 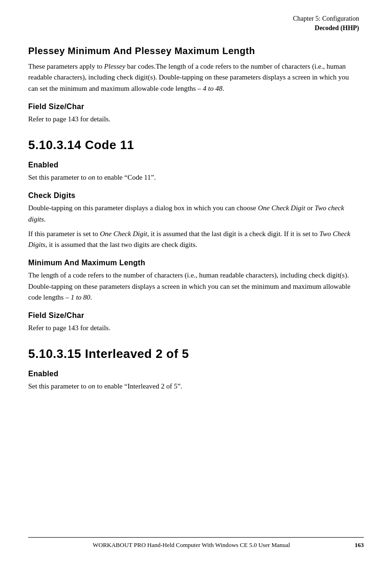 I want to click on enabled-1-body: Set this parameter to on to enable “Code…, so click(x=194, y=178).